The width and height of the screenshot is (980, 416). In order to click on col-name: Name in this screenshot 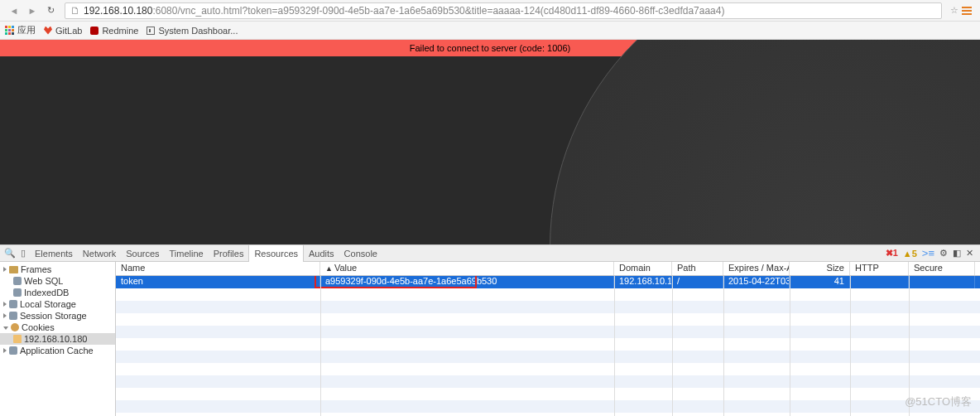, I will do `click(219, 268)`.